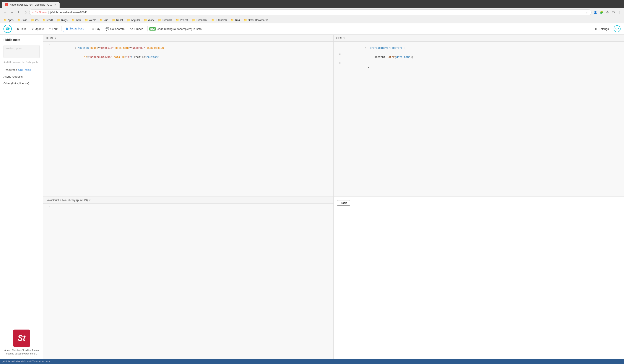 This screenshot has width=624, height=364. I want to click on bookmark-work: 📁 Work, so click(149, 20).